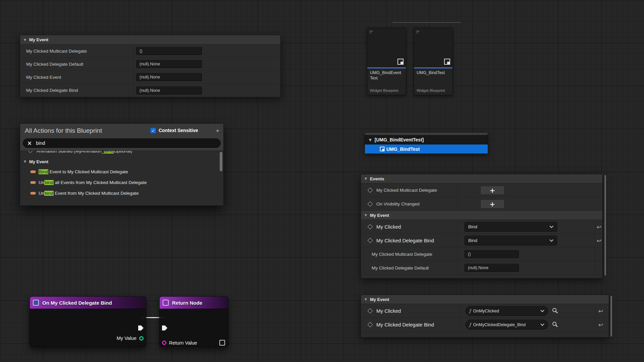 The image size is (644, 362). Describe the element at coordinates (407, 190) in the screenshot. I see `event-label: My Clicked Multicast Delegate` at that location.